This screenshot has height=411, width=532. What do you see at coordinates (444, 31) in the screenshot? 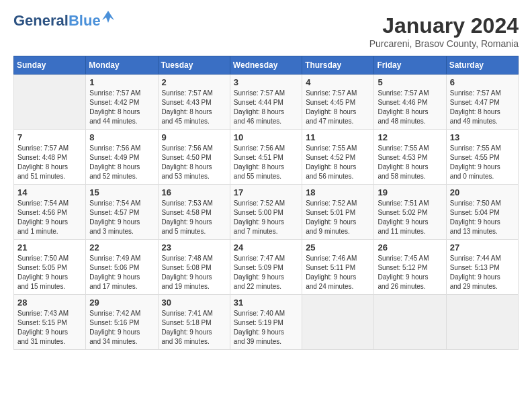
I see `title-area: January 2024 Purcareni, Brasov County, R…` at bounding box center [444, 31].